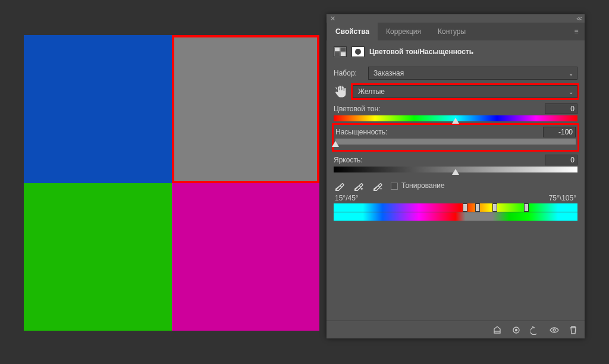  What do you see at coordinates (452, 32) in the screenshot?
I see `tab-contours: Контуры` at bounding box center [452, 32].